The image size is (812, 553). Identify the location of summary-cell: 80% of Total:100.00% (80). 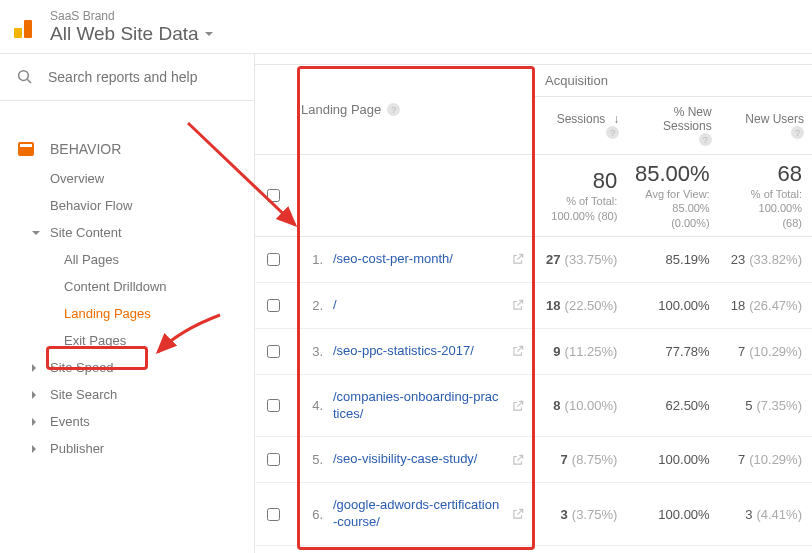
(581, 196).